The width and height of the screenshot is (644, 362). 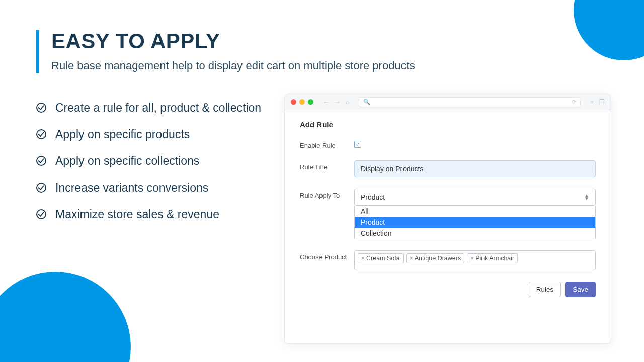 What do you see at coordinates (248, 66) in the screenshot?
I see `page-subtitle: Rule base management help to display edi…` at bounding box center [248, 66].